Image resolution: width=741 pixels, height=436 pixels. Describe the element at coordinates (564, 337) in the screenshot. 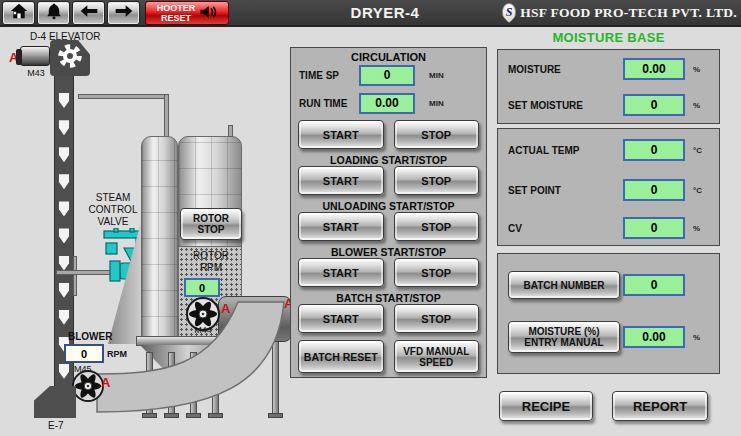

I see `moisture-entry-manual-button: MOISTURE (%) ENTRY MANUAL` at that location.